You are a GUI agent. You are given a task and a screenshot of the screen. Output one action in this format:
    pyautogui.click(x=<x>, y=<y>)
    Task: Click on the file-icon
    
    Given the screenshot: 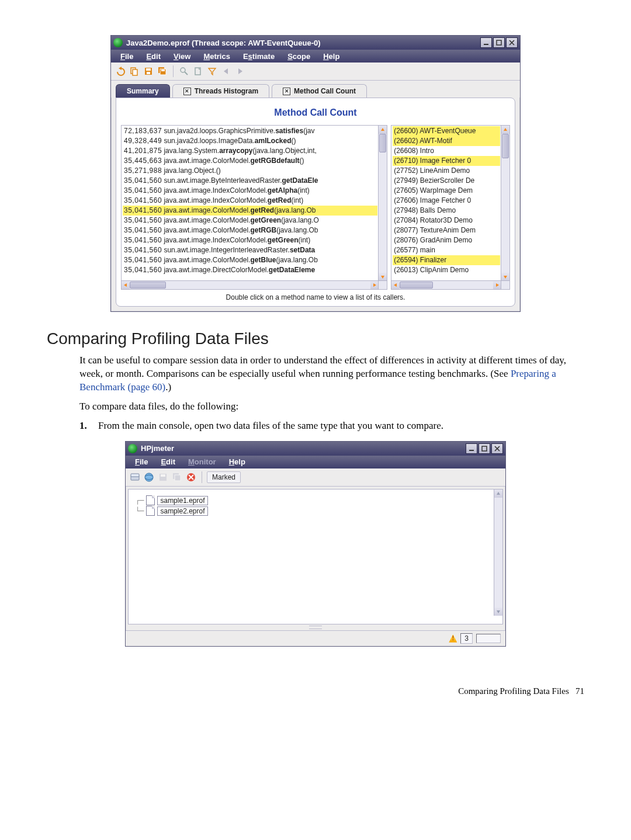 What is the action you would take?
    pyautogui.click(x=151, y=500)
    